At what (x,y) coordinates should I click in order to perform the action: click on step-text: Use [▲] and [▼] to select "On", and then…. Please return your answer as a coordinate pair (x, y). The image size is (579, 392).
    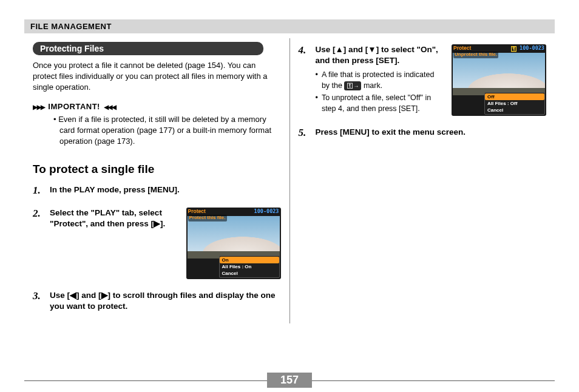
    Looking at the image, I should click on (380, 55).